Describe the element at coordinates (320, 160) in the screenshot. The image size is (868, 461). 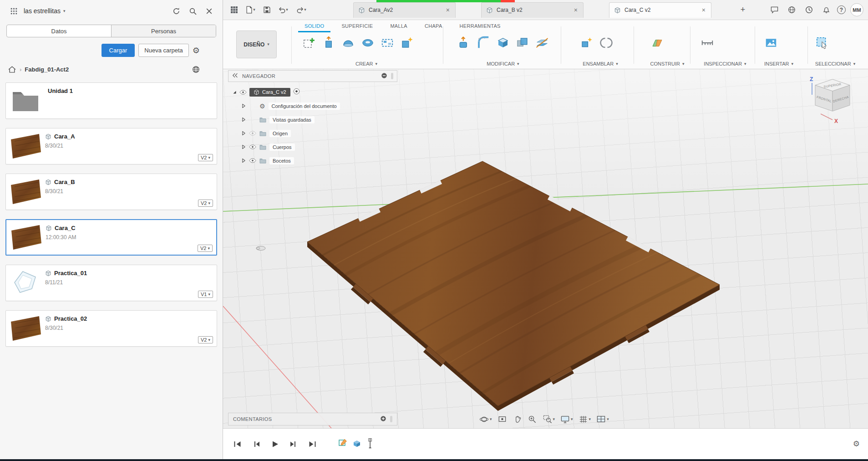
I see `navigator-item: Bocetos` at that location.